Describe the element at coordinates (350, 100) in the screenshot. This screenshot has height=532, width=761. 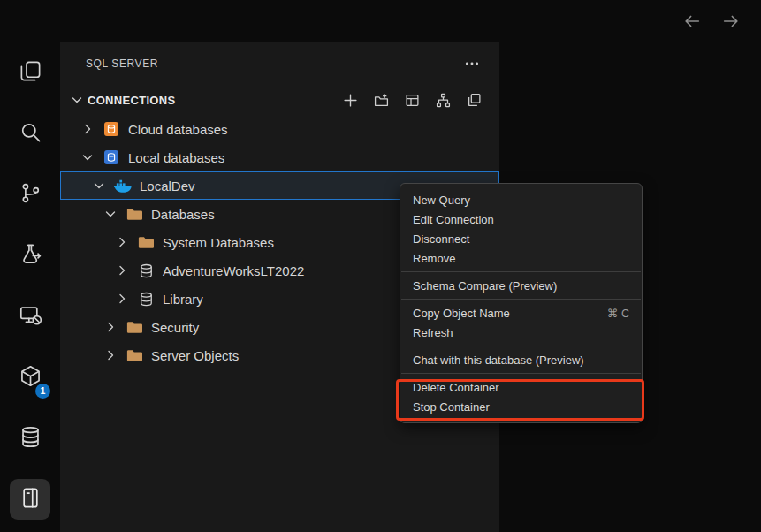
I see `add-connection-icon` at that location.